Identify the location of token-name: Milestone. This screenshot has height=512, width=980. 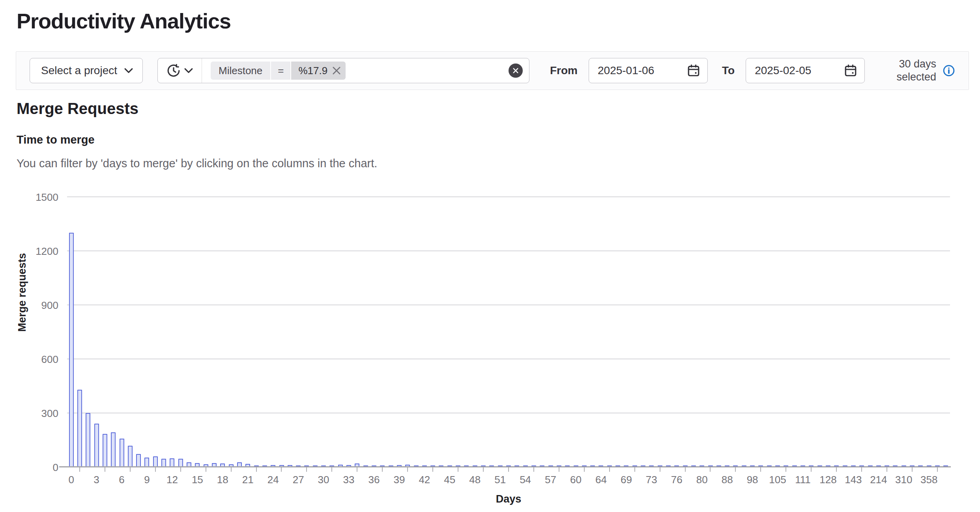
(241, 71).